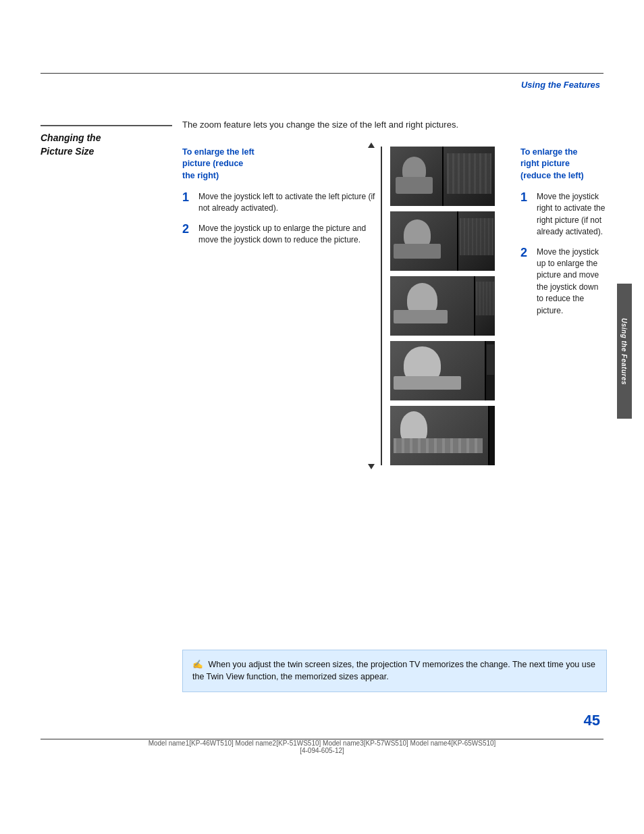 The height and width of the screenshot is (834, 644). What do you see at coordinates (572, 282) in the screenshot?
I see `right-step2-text: Move the joystick up to enlarge the pict…` at bounding box center [572, 282].